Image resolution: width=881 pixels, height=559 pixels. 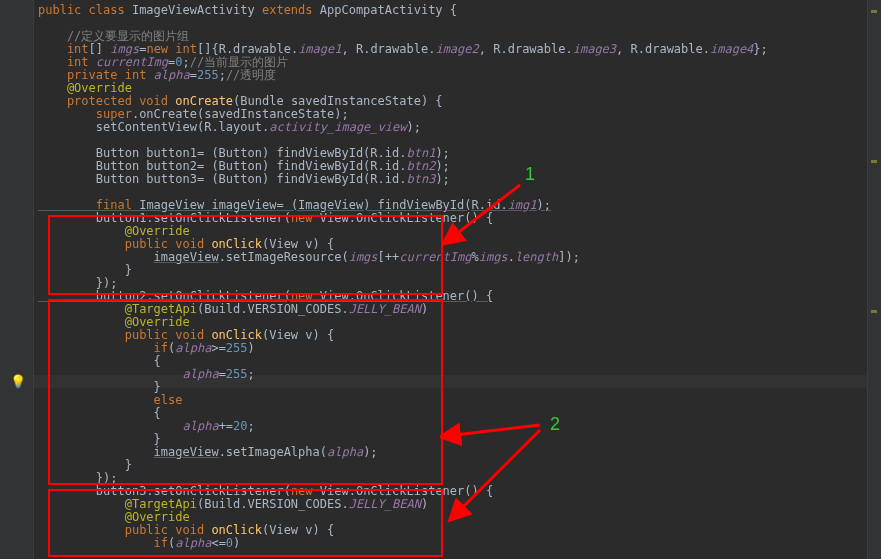 I want to click on code-line: //定义要显示的图片组, so click(x=114, y=36).